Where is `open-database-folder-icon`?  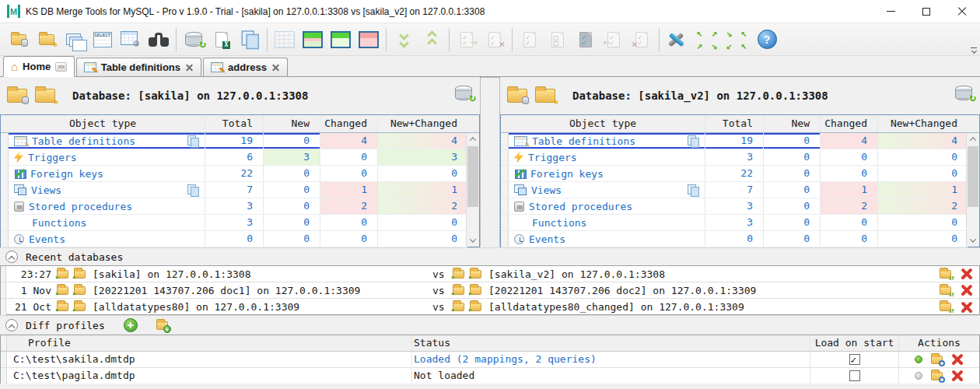
open-database-folder-icon is located at coordinates (517, 96).